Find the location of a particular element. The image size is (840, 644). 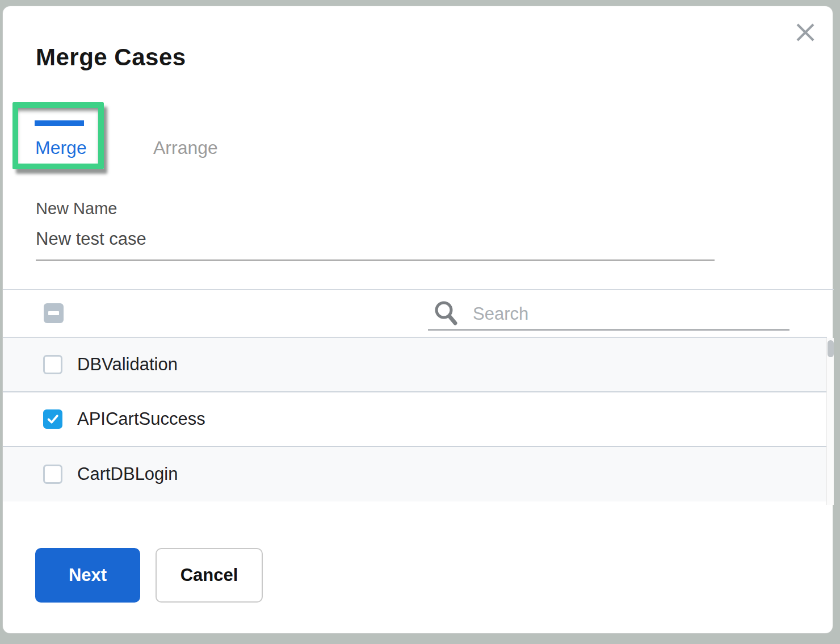

search-icon is located at coordinates (447, 313).